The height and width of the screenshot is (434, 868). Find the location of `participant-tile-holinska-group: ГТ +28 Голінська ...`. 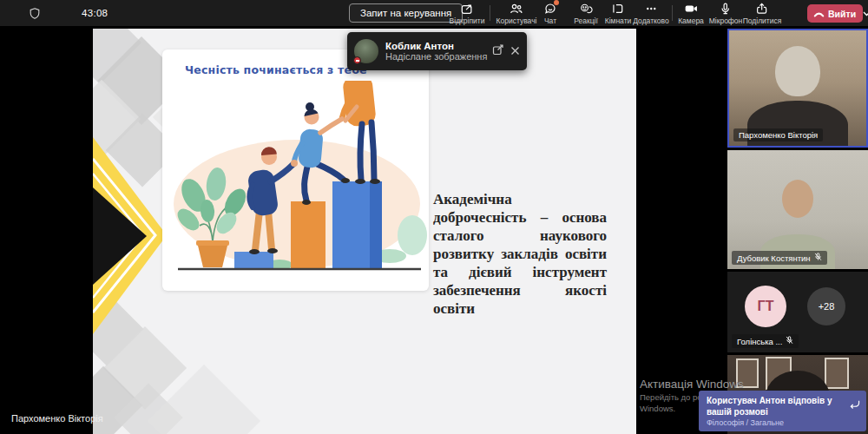

participant-tile-holinska-group: ГТ +28 Голінська ... is located at coordinates (798, 312).